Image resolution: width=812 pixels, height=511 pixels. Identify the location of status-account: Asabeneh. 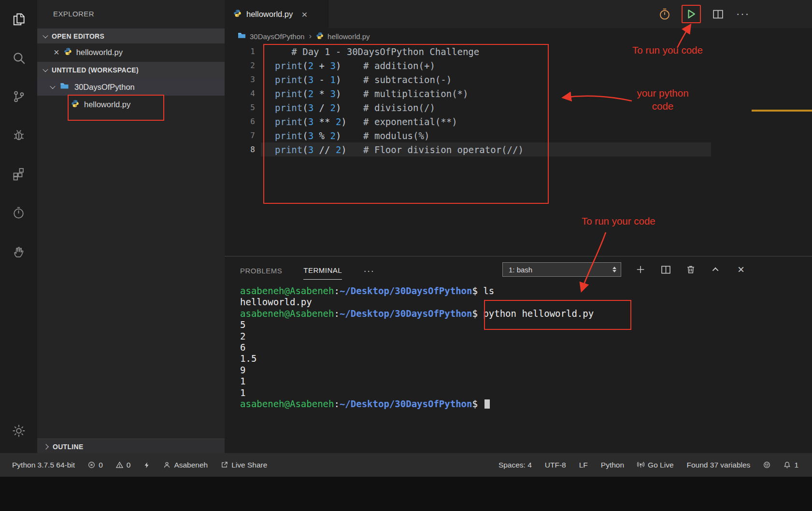
(185, 465).